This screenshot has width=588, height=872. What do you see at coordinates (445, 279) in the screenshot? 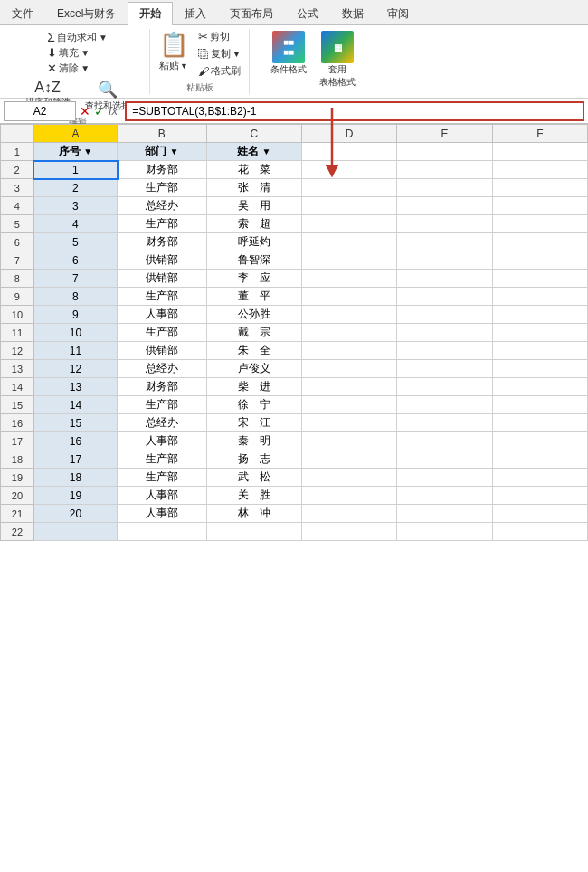
I see `cell-e8` at bounding box center [445, 279].